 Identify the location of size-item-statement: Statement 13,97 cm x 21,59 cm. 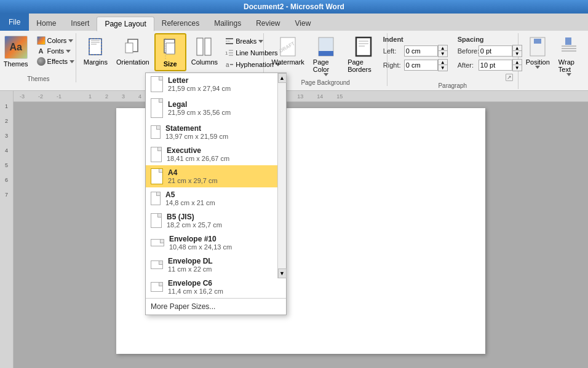
(216, 132).